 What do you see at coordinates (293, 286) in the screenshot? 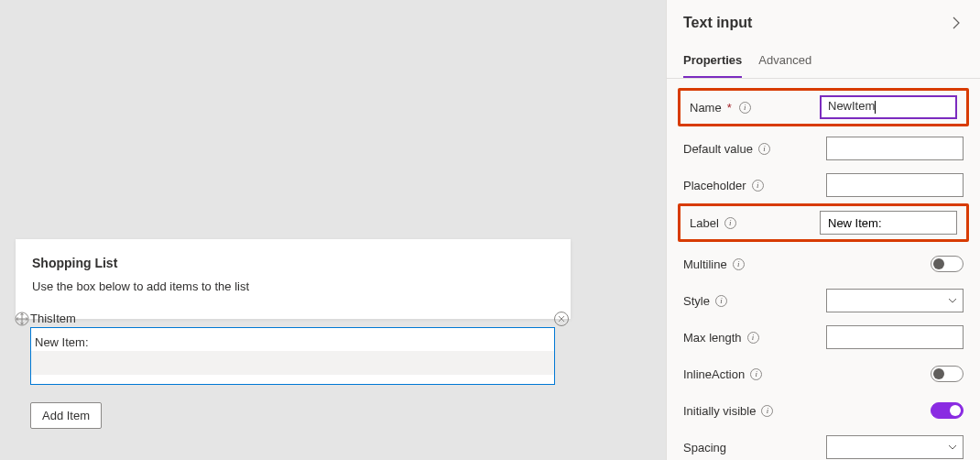
I see `card-subtitle: Use the box below to add items to the li…` at bounding box center [293, 286].